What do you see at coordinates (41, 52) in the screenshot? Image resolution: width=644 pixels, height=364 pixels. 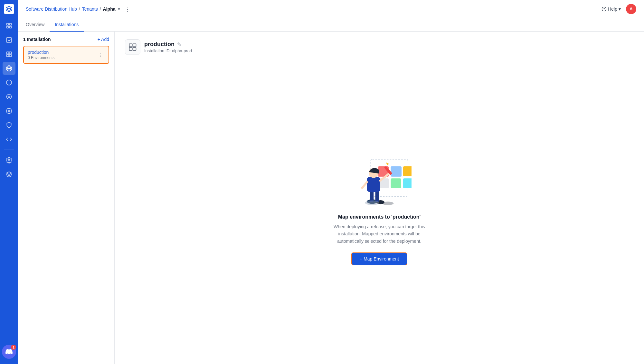 I see `installation-name: production` at bounding box center [41, 52].